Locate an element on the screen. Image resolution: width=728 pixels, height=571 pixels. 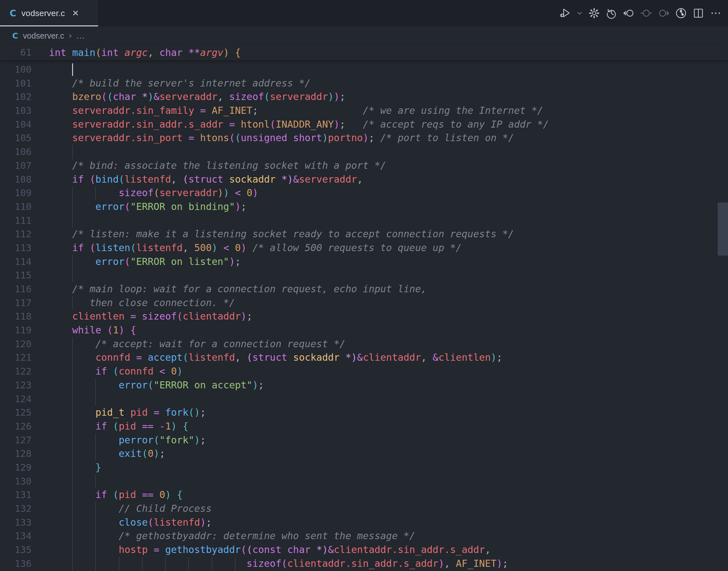
line-number: 133 is located at coordinates (16, 523).